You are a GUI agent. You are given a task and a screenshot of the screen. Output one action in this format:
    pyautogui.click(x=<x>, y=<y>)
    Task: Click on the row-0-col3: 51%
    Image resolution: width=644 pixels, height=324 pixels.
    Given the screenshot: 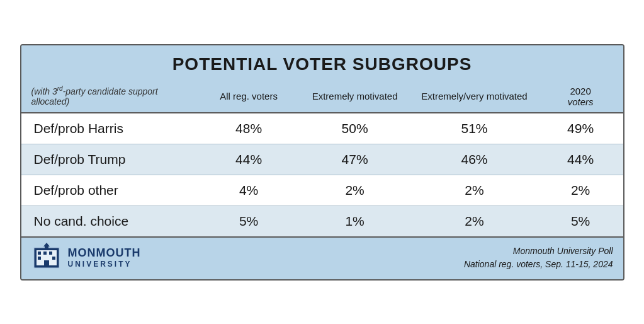 What is the action you would take?
    pyautogui.click(x=474, y=129)
    